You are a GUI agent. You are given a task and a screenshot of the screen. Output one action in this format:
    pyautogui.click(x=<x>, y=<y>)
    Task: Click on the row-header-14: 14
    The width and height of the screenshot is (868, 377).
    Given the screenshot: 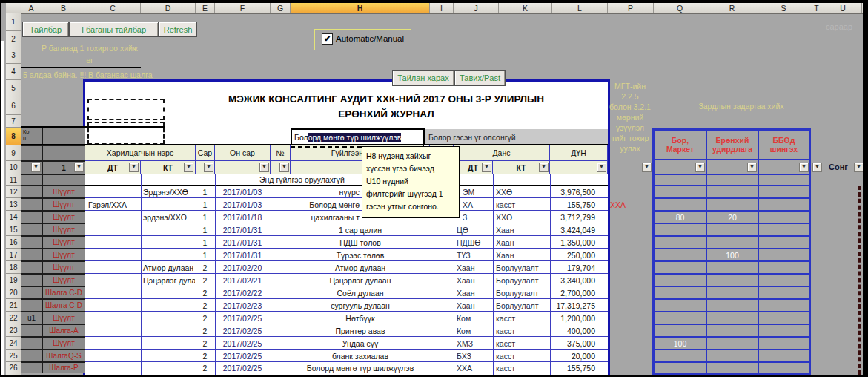 What is the action you would take?
    pyautogui.click(x=13, y=217)
    